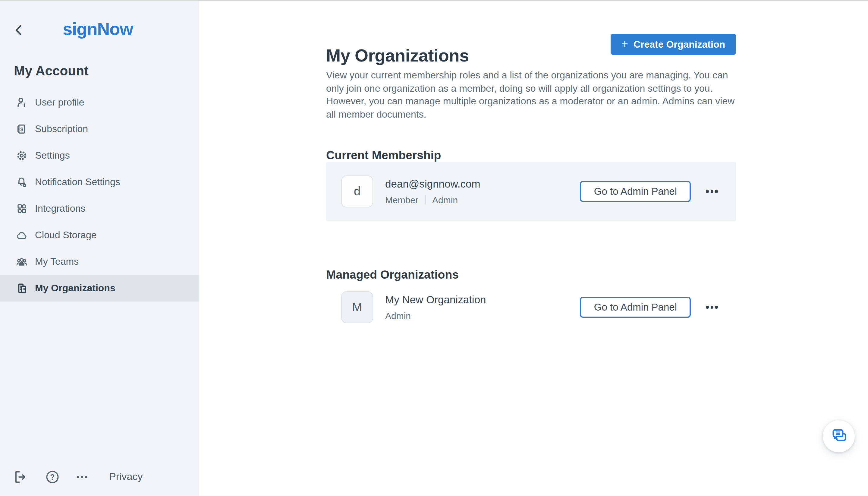 The height and width of the screenshot is (496, 868). What do you see at coordinates (436, 300) in the screenshot?
I see `organization-name: My New Organization` at bounding box center [436, 300].